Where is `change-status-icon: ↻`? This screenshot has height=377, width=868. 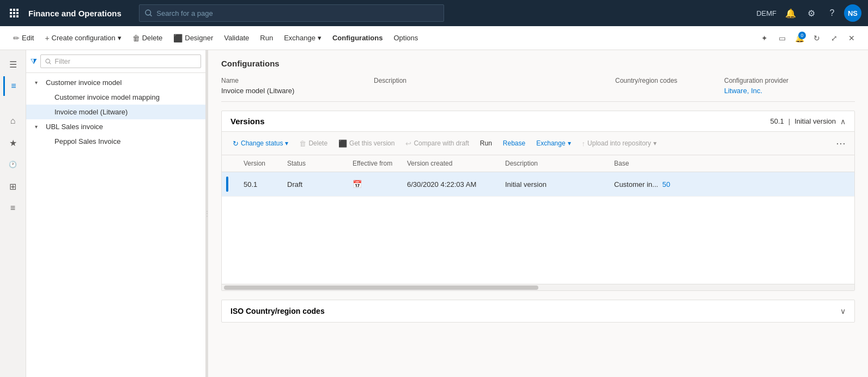
change-status-icon: ↻ is located at coordinates (235, 144).